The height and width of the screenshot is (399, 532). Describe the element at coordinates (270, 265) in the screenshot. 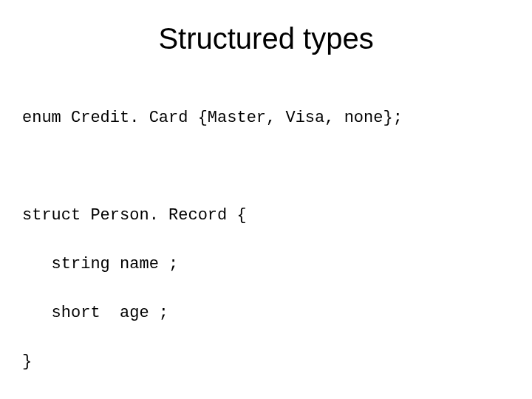

I see `code-line: string name ;` at that location.